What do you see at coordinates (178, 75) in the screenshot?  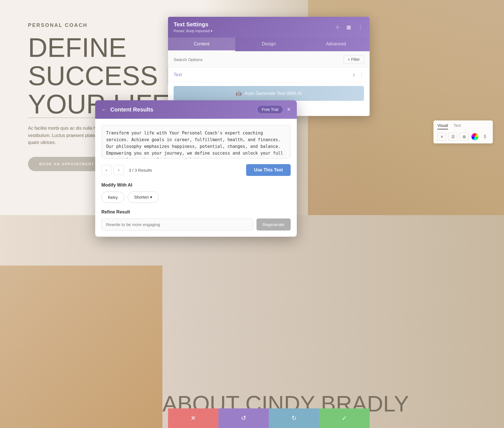 I see `section-text-label: Text` at bounding box center [178, 75].